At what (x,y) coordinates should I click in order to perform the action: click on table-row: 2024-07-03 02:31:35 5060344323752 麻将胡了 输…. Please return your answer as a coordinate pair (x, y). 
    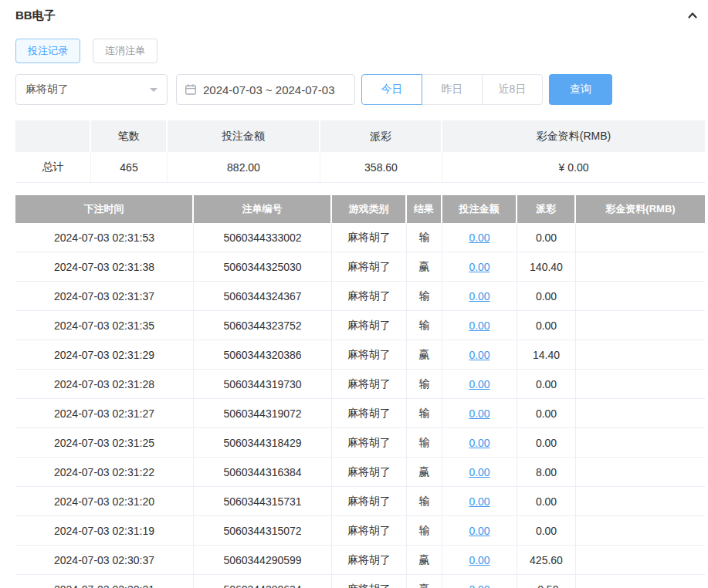
    Looking at the image, I should click on (360, 326).